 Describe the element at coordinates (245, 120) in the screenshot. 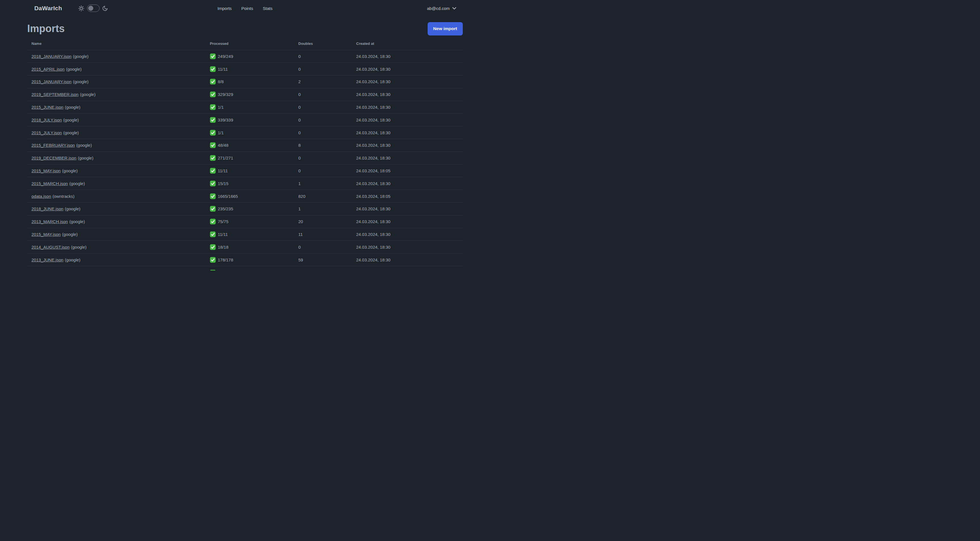

I see `table-row: 2018_JULY.json(google) 339/339 0 24.03.2…` at that location.